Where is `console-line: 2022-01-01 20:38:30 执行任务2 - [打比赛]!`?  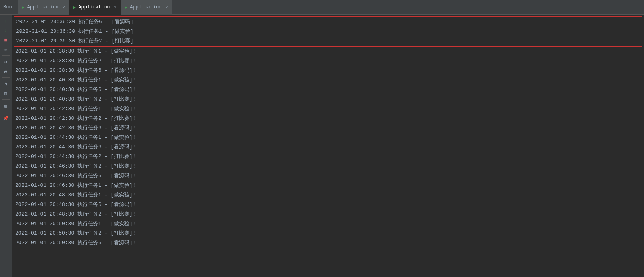
console-line: 2022-01-01 20:38:30 执行任务2 - [打比赛]! is located at coordinates (328, 61).